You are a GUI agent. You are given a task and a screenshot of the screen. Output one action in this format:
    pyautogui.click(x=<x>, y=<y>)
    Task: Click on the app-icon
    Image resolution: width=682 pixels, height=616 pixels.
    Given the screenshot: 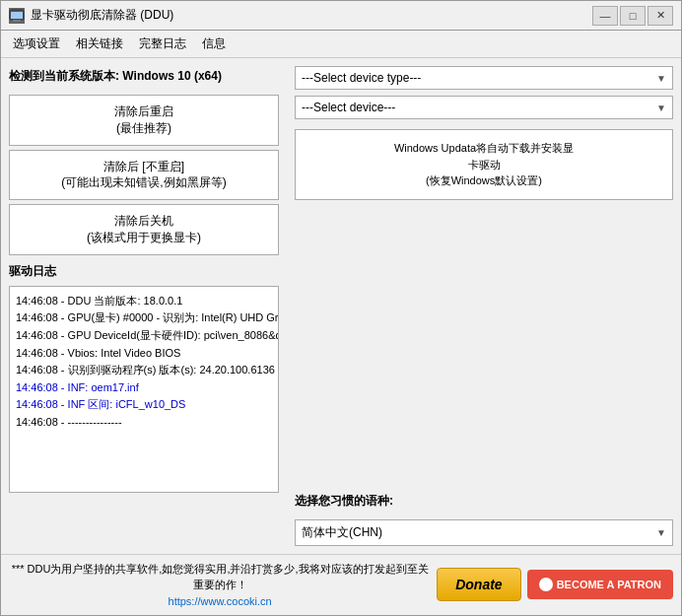 What is the action you would take?
    pyautogui.click(x=17, y=16)
    